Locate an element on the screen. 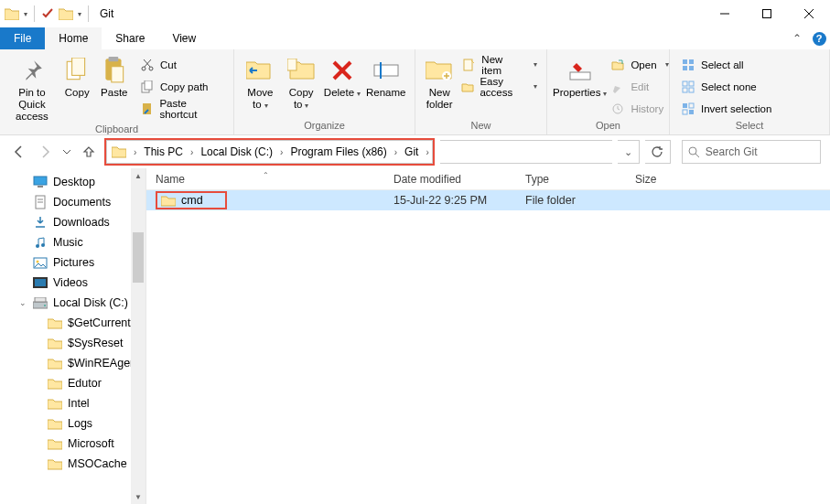  copy-path-button: Copy path is located at coordinates (182, 86).